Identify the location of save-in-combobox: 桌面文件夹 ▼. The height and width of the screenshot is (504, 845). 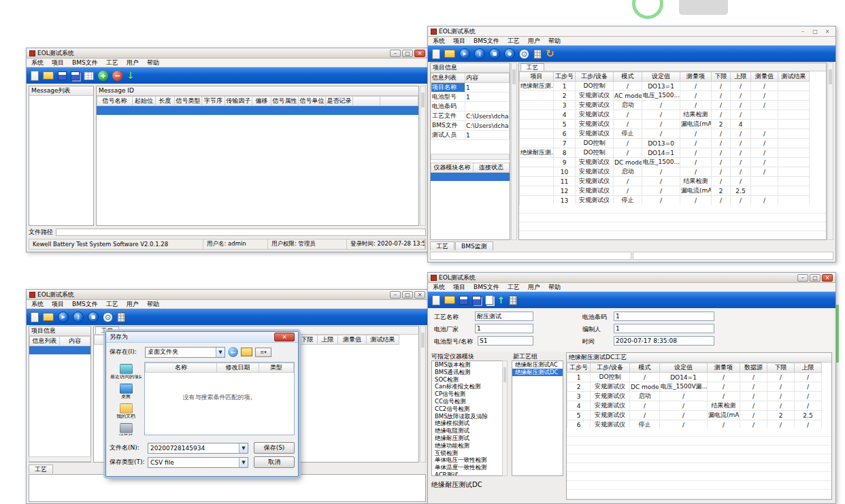
(185, 352).